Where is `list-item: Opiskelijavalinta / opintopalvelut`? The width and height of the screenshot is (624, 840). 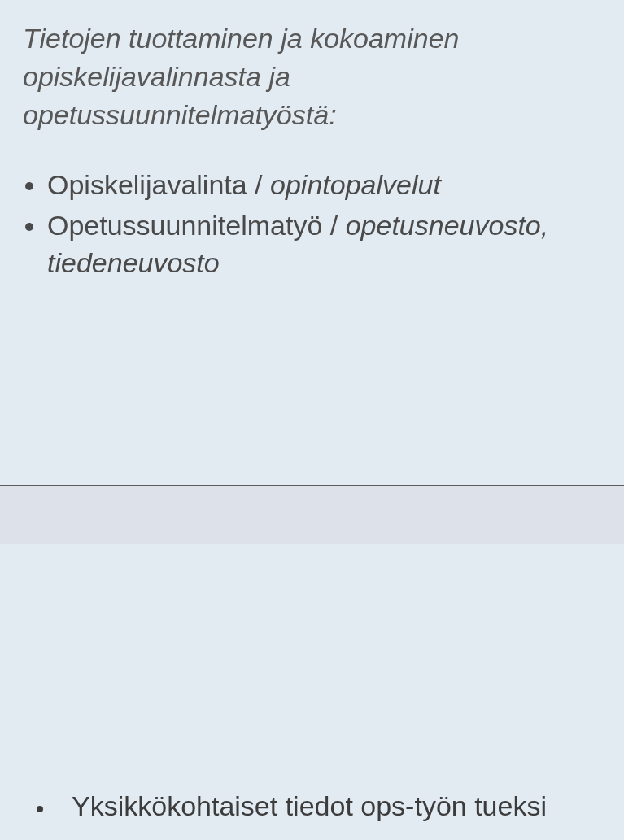
list-item: Opiskelijavalinta / opintopalvelut is located at coordinates (324, 185).